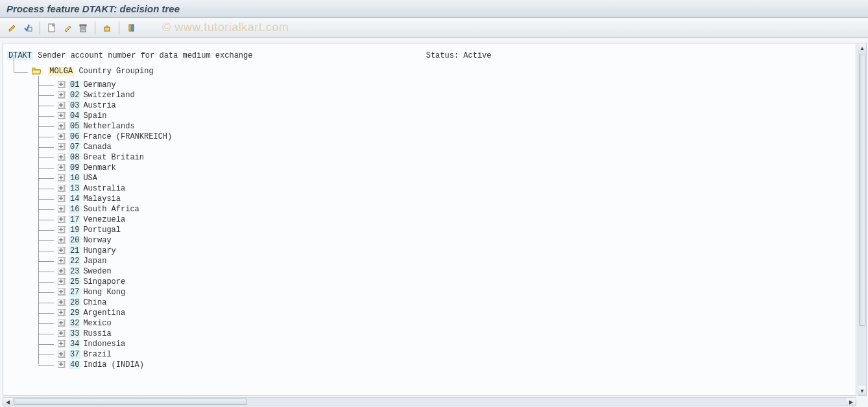  Describe the element at coordinates (445, 199) in the screenshot. I see `country-node: 14Malaysia` at that location.